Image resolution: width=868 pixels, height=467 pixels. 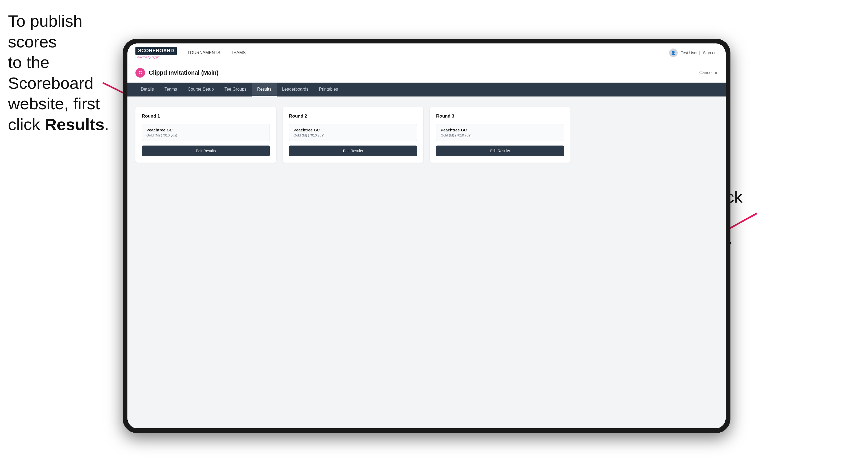 What do you see at coordinates (206, 135) in the screenshot?
I see `course-details-1: Gold (M) (7010 yds)` at bounding box center [206, 135].